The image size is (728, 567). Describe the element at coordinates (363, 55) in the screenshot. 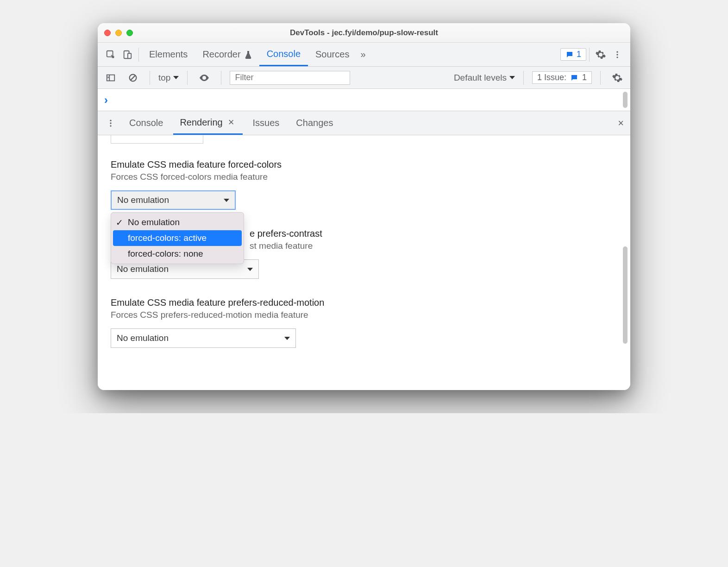

I see `tabs-overflow-button: »` at that location.